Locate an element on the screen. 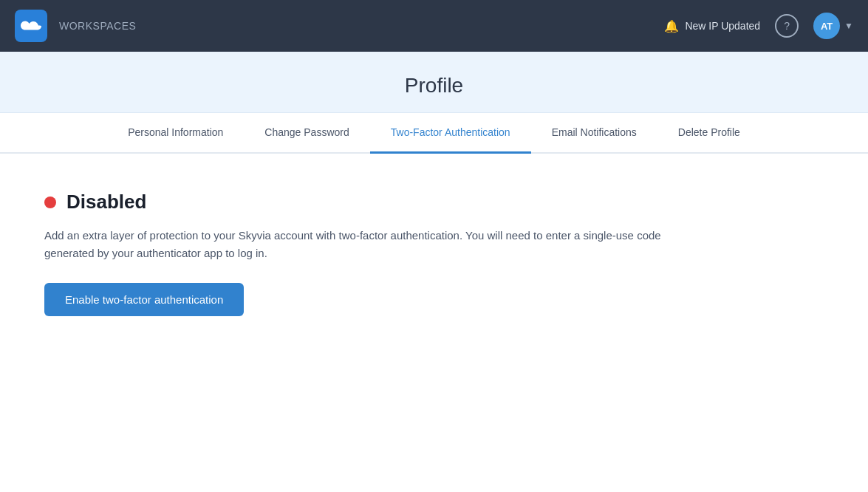  status-row: Disabled is located at coordinates (434, 202).